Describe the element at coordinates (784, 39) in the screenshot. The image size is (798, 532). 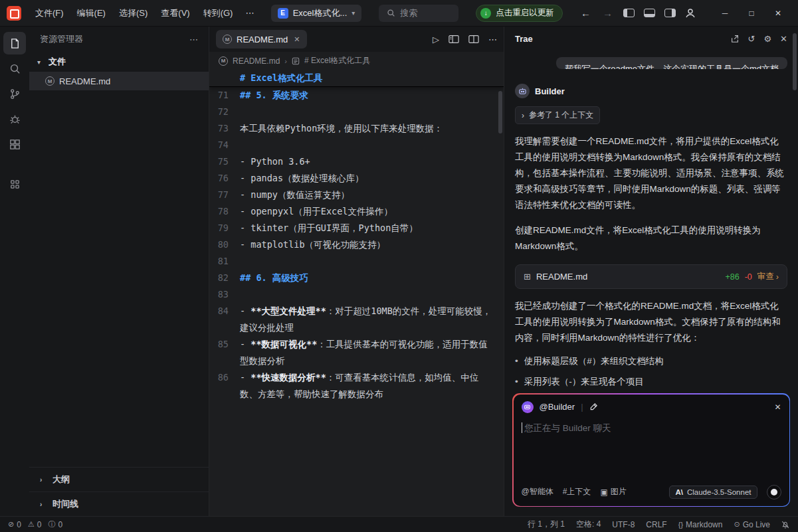
I see `close-panel-icon: ✕` at that location.